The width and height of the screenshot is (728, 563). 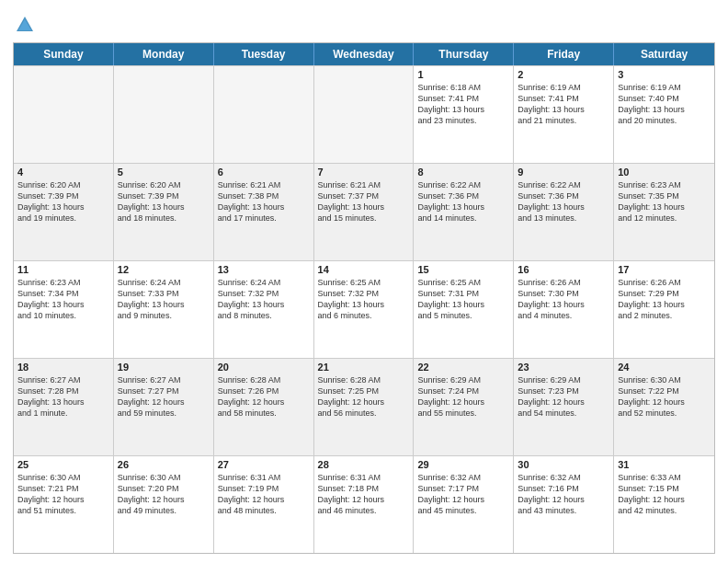 What do you see at coordinates (264, 172) in the screenshot?
I see `day-number: 6` at bounding box center [264, 172].